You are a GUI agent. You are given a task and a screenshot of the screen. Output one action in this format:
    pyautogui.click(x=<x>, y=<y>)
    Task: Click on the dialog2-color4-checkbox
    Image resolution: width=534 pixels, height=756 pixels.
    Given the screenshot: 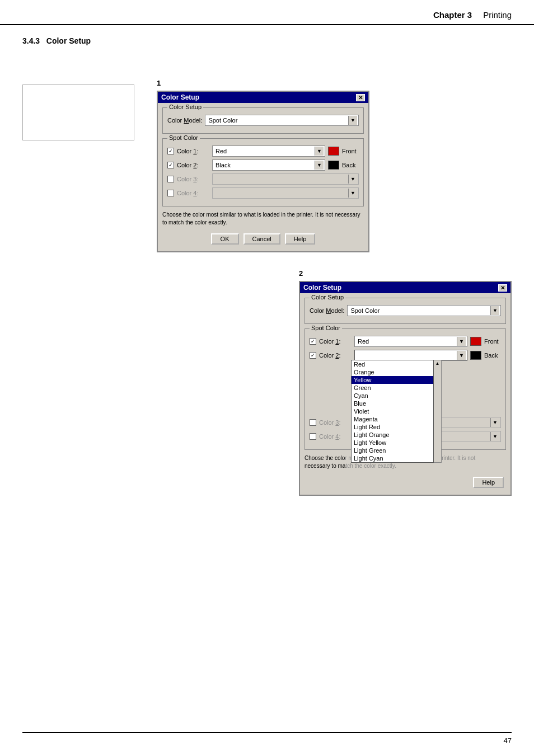 What is the action you would take?
    pyautogui.click(x=313, y=436)
    